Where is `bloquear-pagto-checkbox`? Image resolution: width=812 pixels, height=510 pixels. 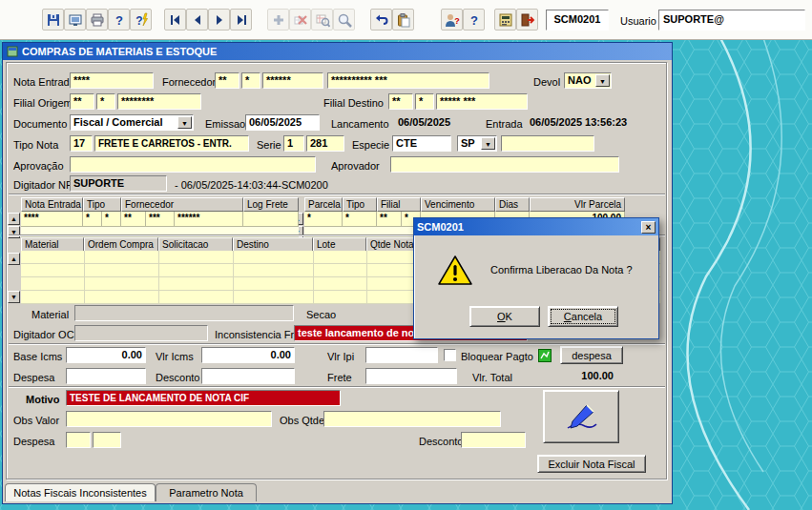 bloquear-pagto-checkbox is located at coordinates (450, 355).